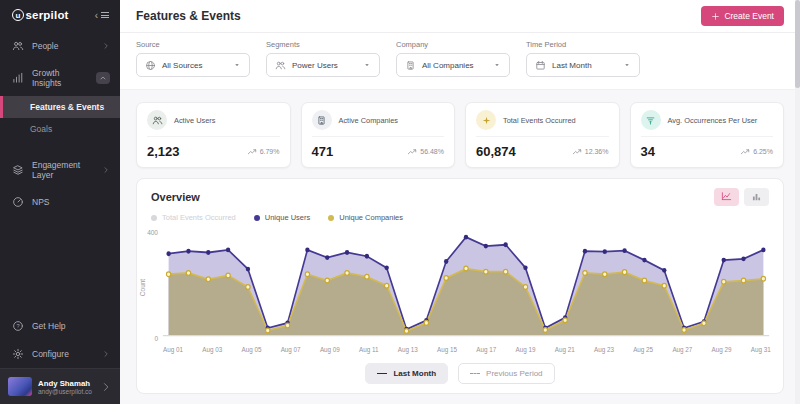  Describe the element at coordinates (60, 107) in the screenshot. I see `sidebar-item-features-events: Features & Events` at that location.